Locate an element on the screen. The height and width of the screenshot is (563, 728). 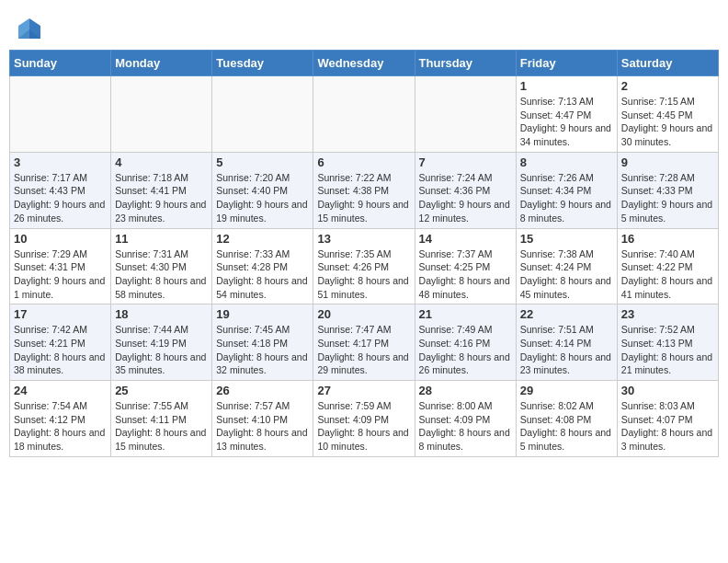
day-info: Sunrise: 7:33 AM Sunset: 4:28 PM Dayligh… is located at coordinates (263, 274).